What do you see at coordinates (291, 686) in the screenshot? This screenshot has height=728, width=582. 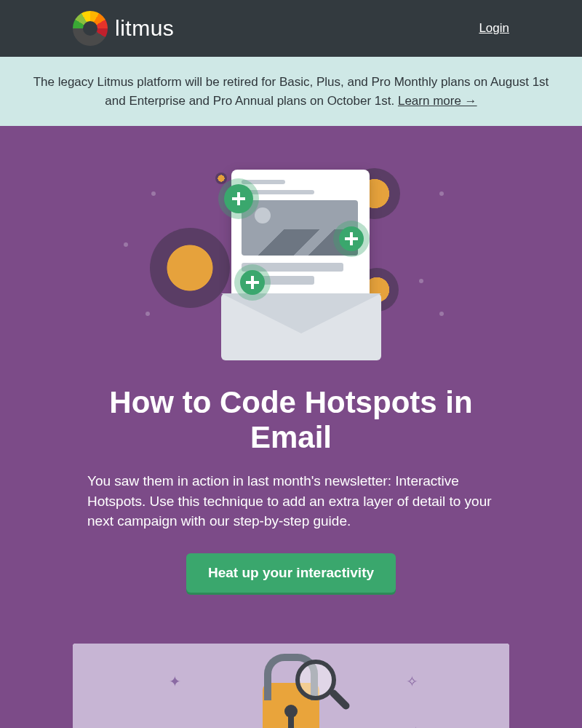 I see `card-illustration: ✦ ✧ ✦` at bounding box center [291, 686].